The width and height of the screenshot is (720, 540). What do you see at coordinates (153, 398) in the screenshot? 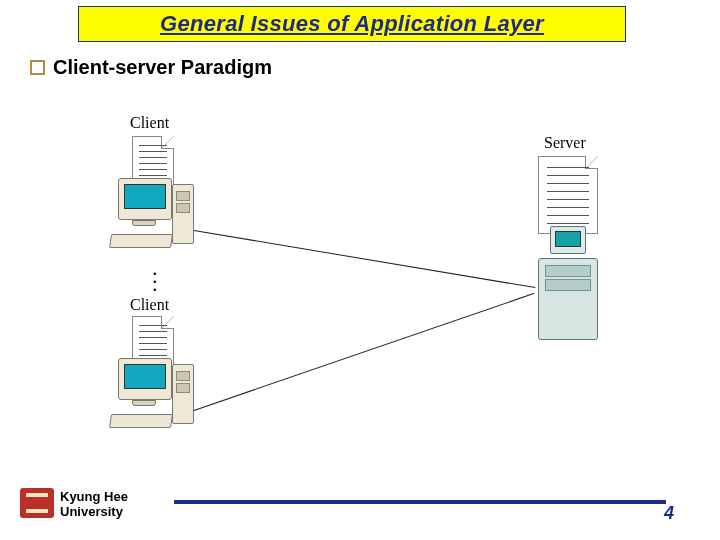
I see `client-pc-bottom` at bounding box center [153, 398].